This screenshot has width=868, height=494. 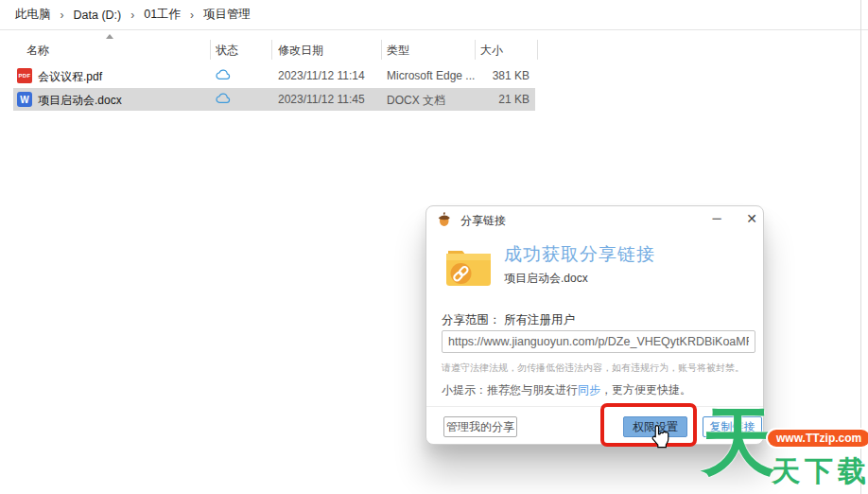 I want to click on file-size: 21 KB, so click(x=487, y=99).